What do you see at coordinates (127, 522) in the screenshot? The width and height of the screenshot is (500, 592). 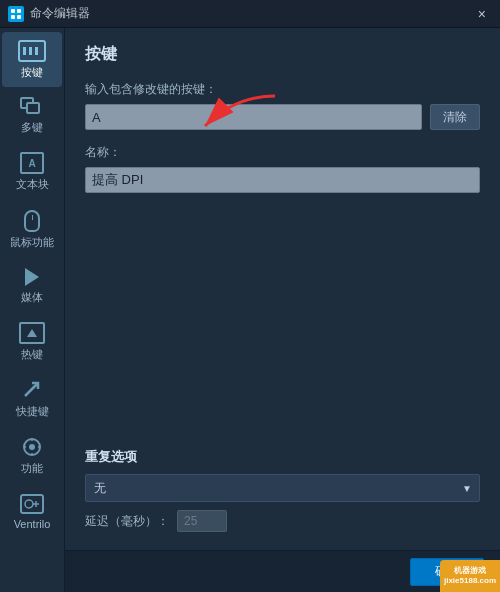 I see `delay-label: 延迟（毫秒）：` at bounding box center [127, 522].